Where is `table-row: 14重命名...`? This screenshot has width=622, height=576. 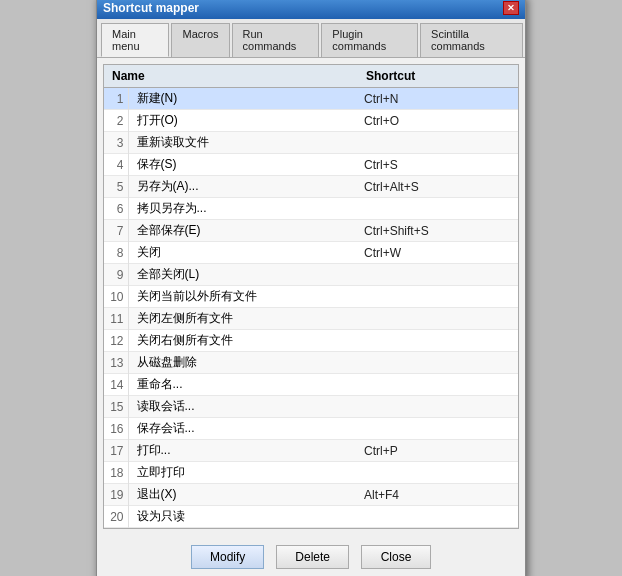
table-row: 14重命名... is located at coordinates (311, 385).